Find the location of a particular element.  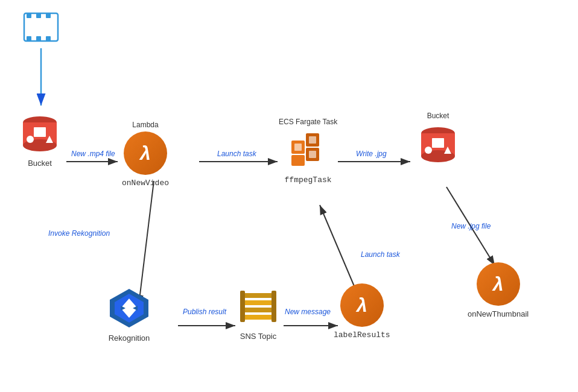

label-launch-task-1: Launch task is located at coordinates (237, 154).